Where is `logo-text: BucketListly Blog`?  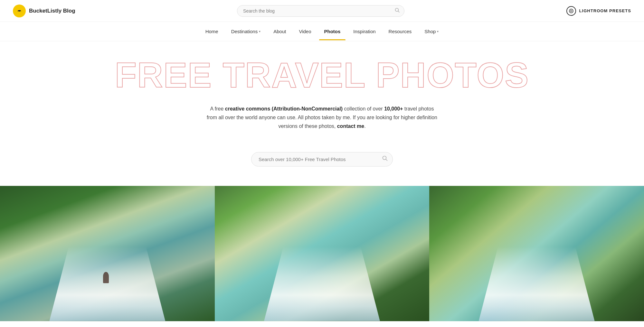
logo-text: BucketListly Blog is located at coordinates (52, 11).